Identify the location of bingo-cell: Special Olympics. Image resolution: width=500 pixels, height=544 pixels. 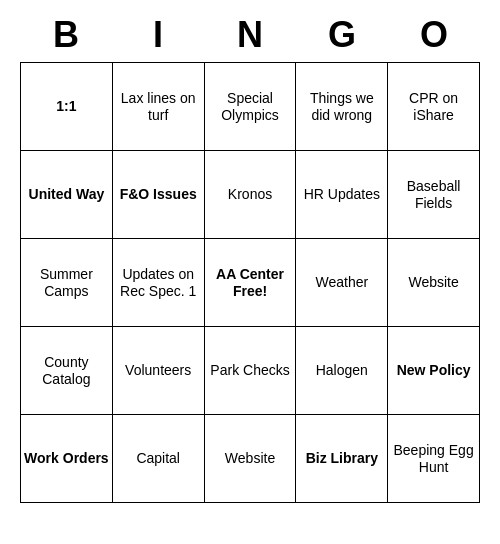
(250, 107).